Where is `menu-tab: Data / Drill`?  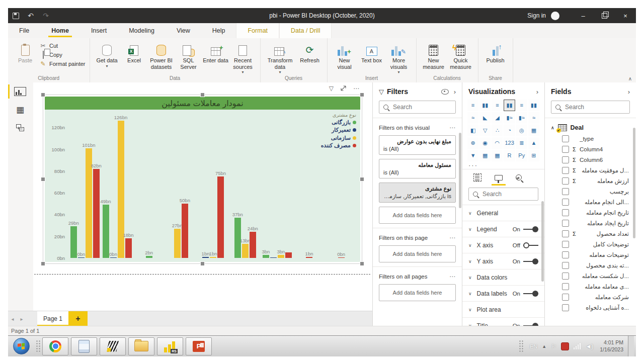 menu-tab: Data / Drill is located at coordinates (305, 31).